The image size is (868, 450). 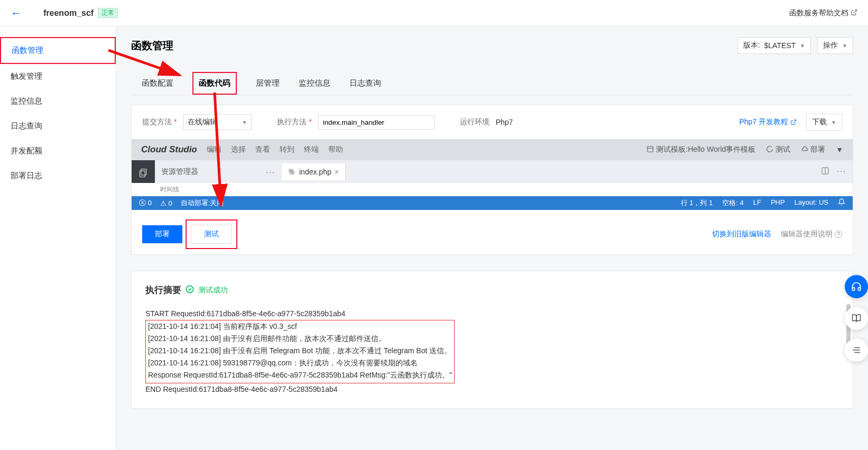 I want to click on editor-tab-index-php: 🐘 index.php ×, so click(x=314, y=172).